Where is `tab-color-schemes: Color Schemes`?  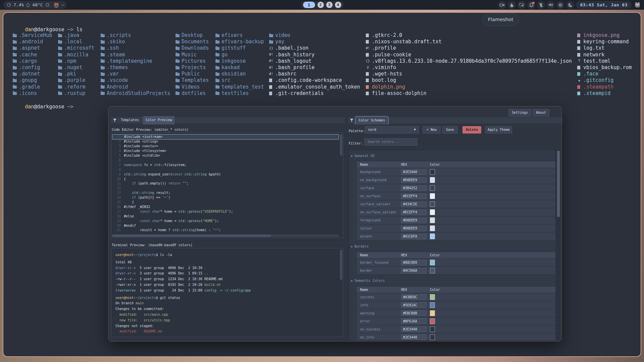
tab-color-schemes: Color Schemes is located at coordinates (372, 120).